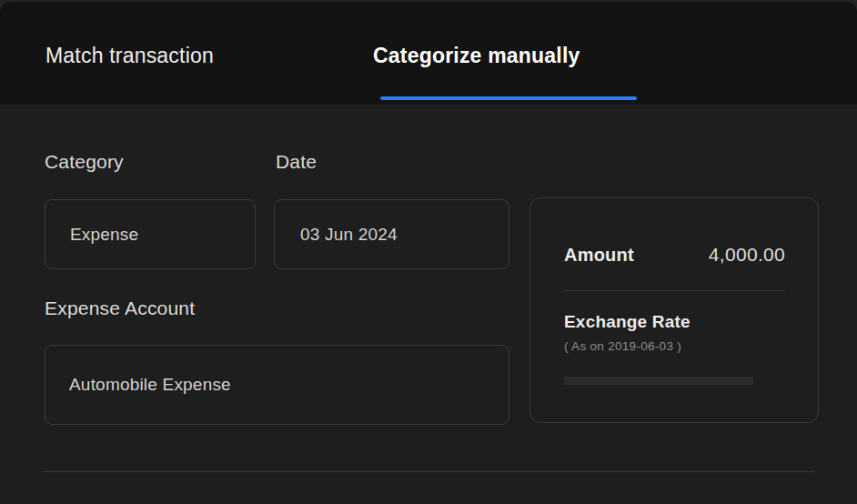 This screenshot has height=504, width=857. I want to click on date-picker: 03 Jun 2024, so click(391, 235).